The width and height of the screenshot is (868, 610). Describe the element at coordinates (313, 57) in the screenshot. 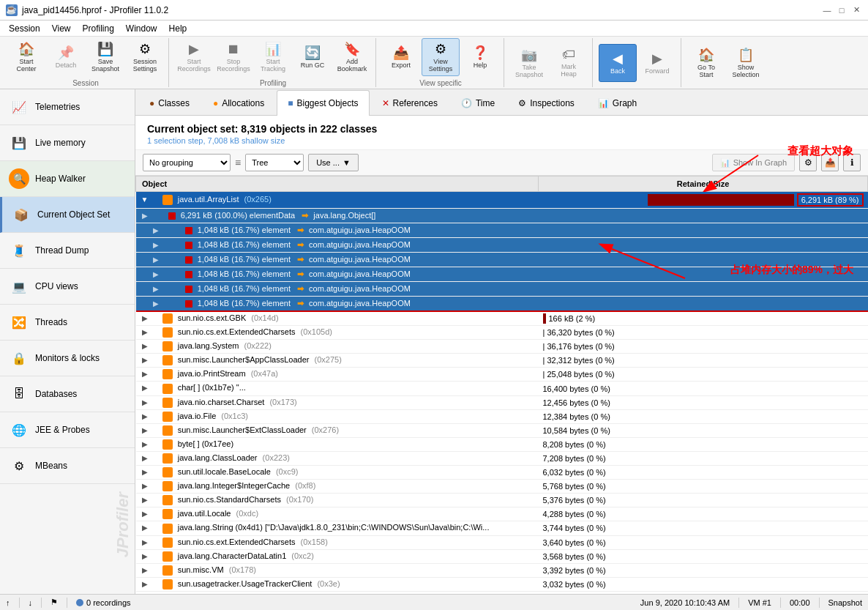

I see `run-gc-button: 🔄 Run GC` at that location.